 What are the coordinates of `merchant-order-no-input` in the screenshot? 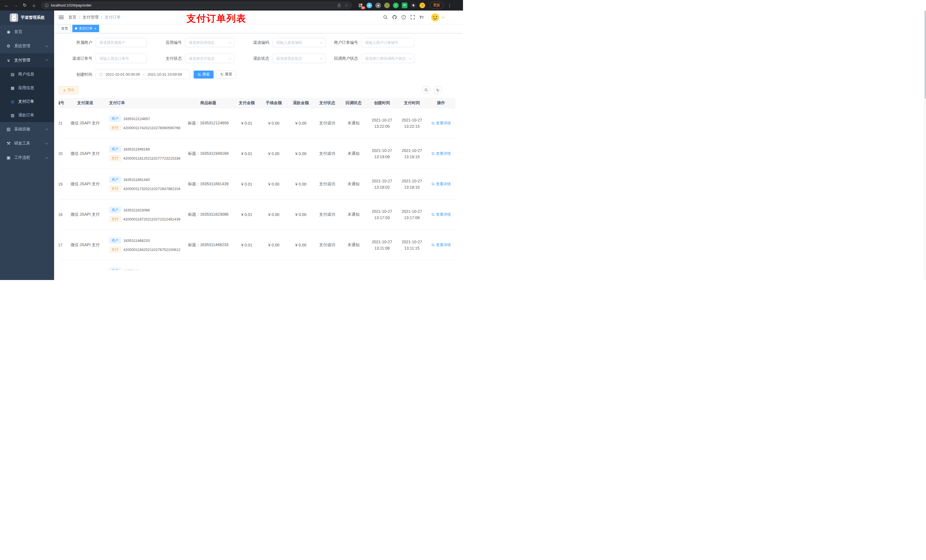 It's located at (388, 43).